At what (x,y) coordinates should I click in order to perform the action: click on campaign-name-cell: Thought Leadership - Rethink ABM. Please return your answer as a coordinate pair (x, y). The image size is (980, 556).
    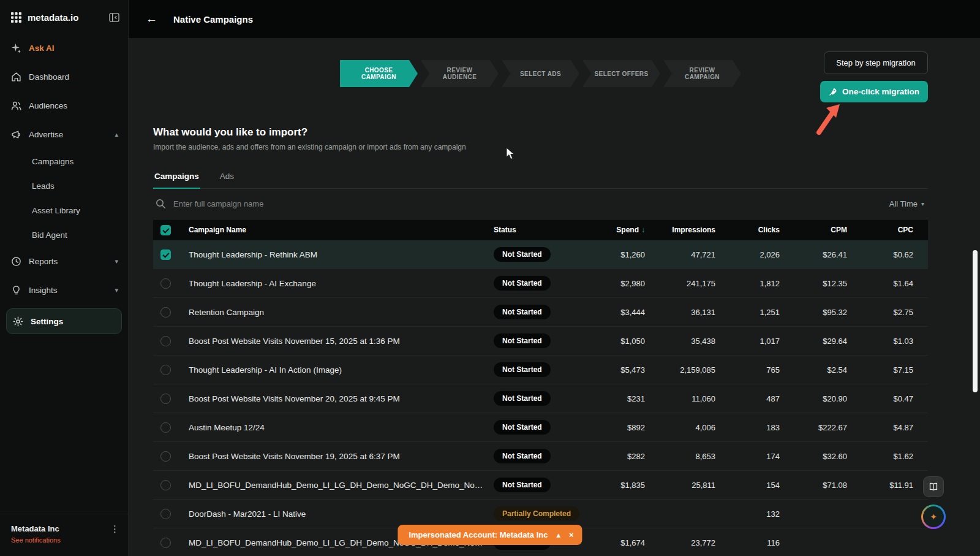
    Looking at the image, I should click on (341, 255).